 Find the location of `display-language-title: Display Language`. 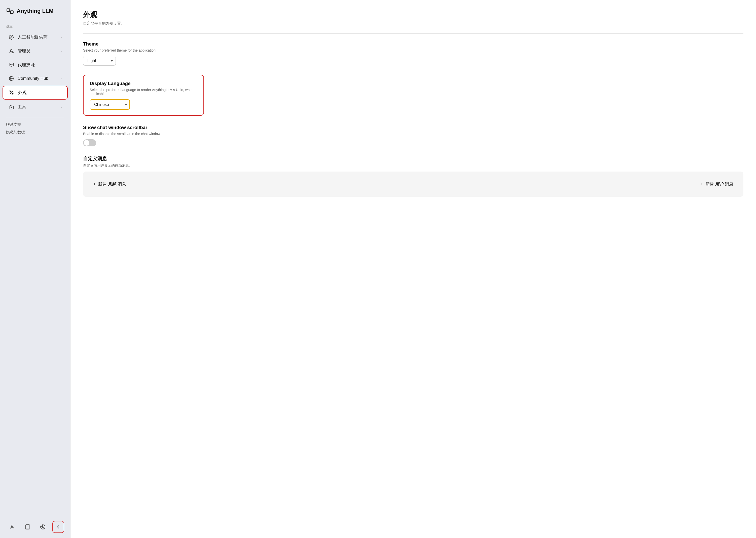

display-language-title: Display Language is located at coordinates (143, 83).